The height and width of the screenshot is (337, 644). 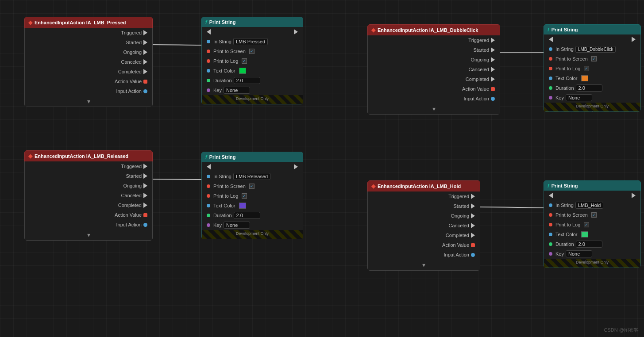 What do you see at coordinates (296, 32) in the screenshot?
I see `exec-out-pin` at bounding box center [296, 32].